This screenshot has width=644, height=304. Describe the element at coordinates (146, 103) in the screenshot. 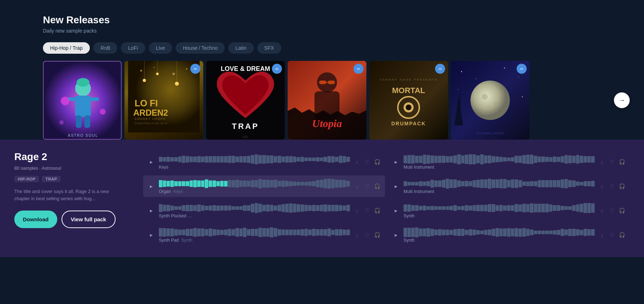

I see `svg-text: LO FI` at that location.